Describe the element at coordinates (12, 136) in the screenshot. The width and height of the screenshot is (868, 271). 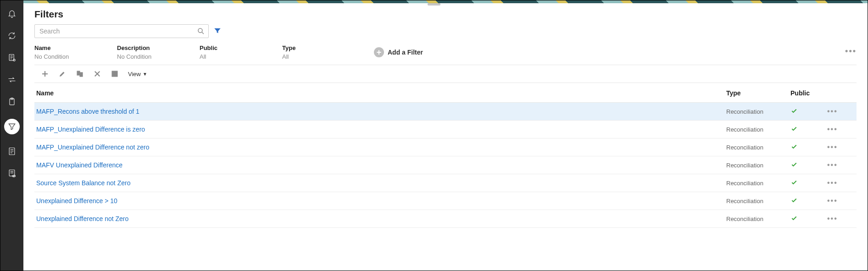
I see `left-nav-sidebar` at that location.